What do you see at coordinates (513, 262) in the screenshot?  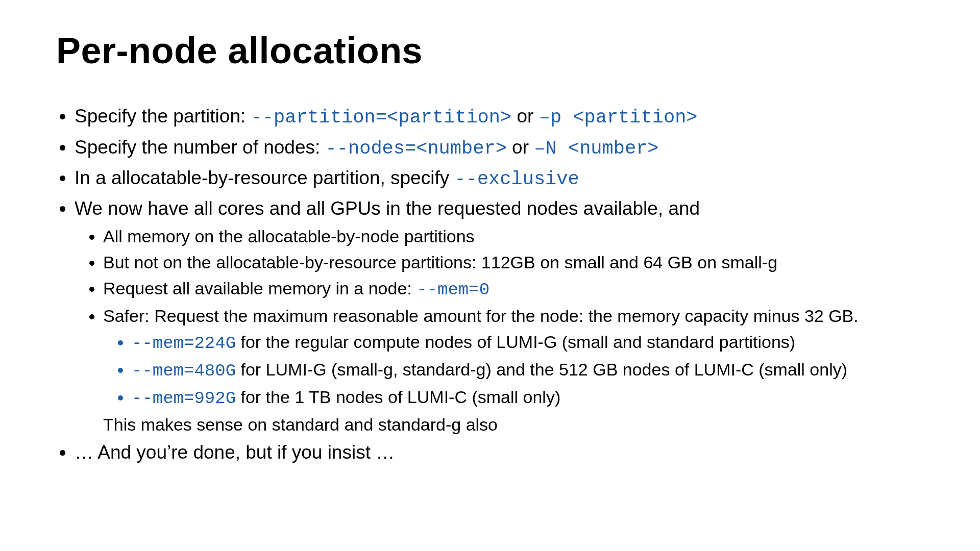 I see `bullet-item: But not on the allocatable-by-resource p…` at bounding box center [513, 262].